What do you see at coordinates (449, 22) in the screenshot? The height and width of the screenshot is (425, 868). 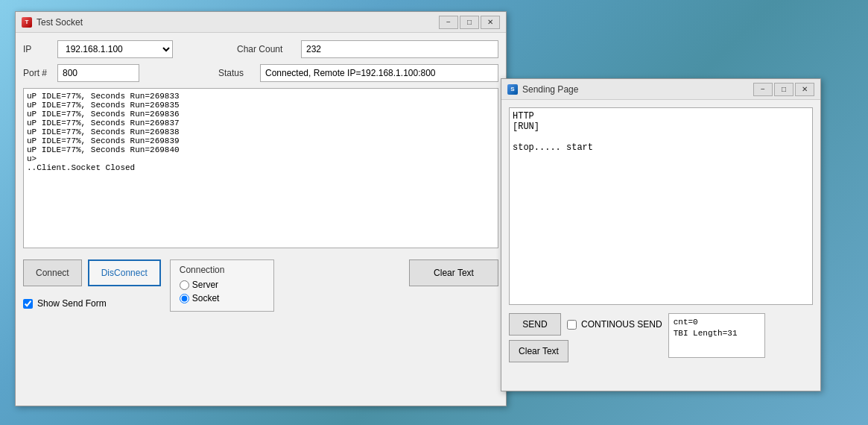 I see `main-minimize-button: −` at bounding box center [449, 22].